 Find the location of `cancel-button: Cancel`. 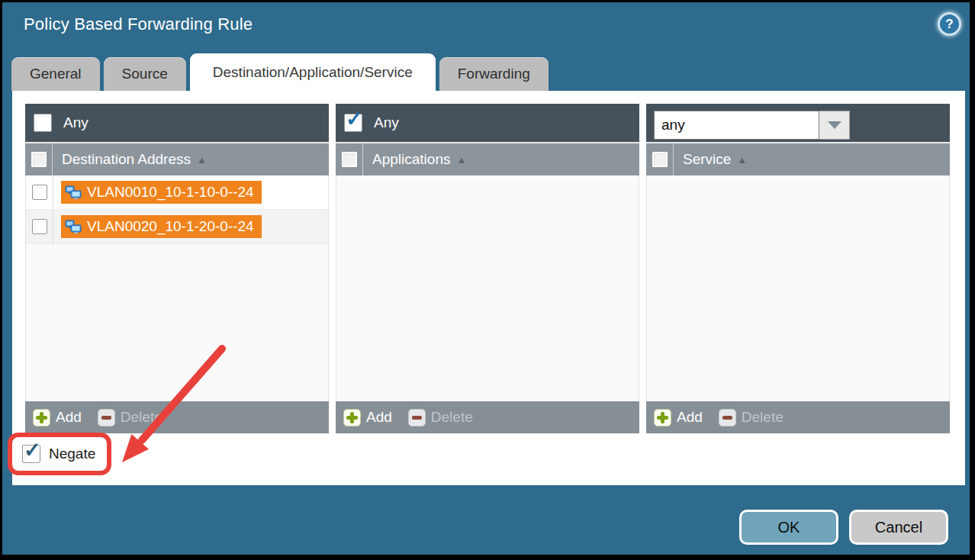

cancel-button: Cancel is located at coordinates (899, 527).